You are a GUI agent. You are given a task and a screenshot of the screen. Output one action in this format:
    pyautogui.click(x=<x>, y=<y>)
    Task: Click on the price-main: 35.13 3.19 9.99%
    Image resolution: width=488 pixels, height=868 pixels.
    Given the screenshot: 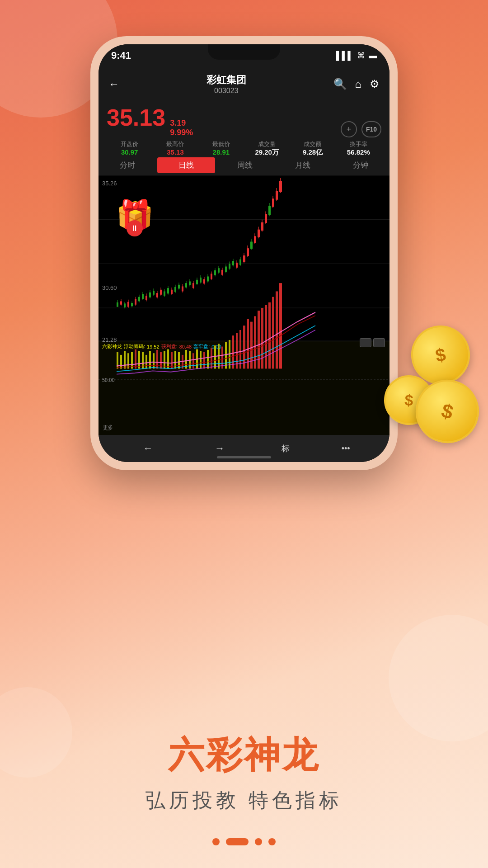 What is the action you would take?
    pyautogui.click(x=150, y=122)
    